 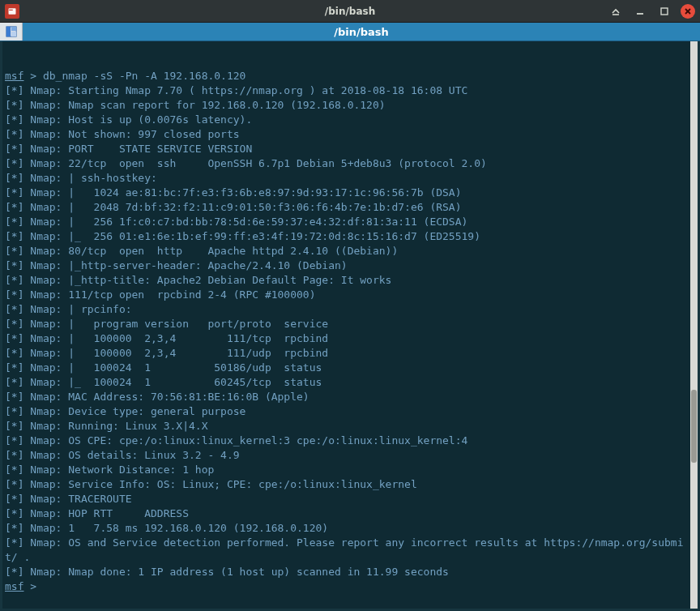 What do you see at coordinates (694, 426) in the screenshot?
I see `scrollbar-thumb` at bounding box center [694, 426].